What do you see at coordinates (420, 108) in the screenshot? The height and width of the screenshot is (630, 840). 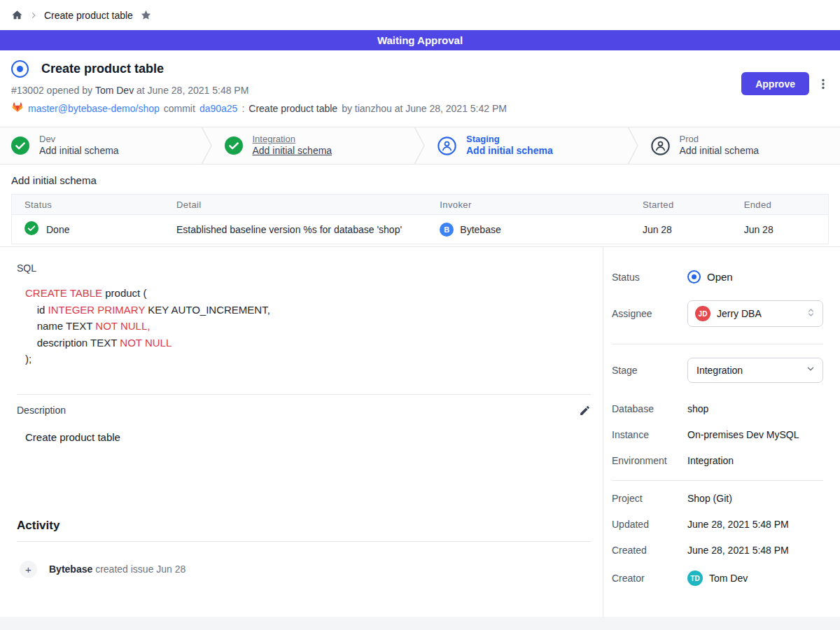 I see `commit-line: master@bytebase-demo/shop commit da90a25…` at bounding box center [420, 108].